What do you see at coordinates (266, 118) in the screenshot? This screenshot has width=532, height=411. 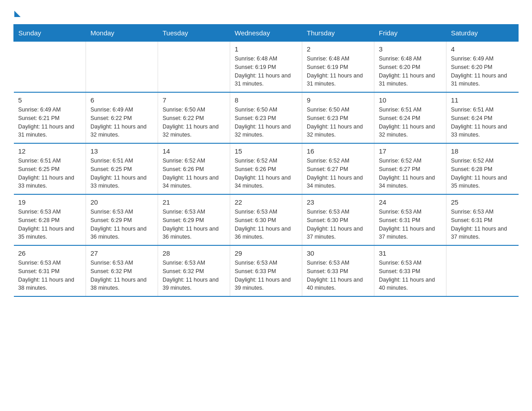 I see `day-cell: 8Sunrise: 6:50 AMSunset: 6:23 PMDaylight…` at bounding box center [266, 118].